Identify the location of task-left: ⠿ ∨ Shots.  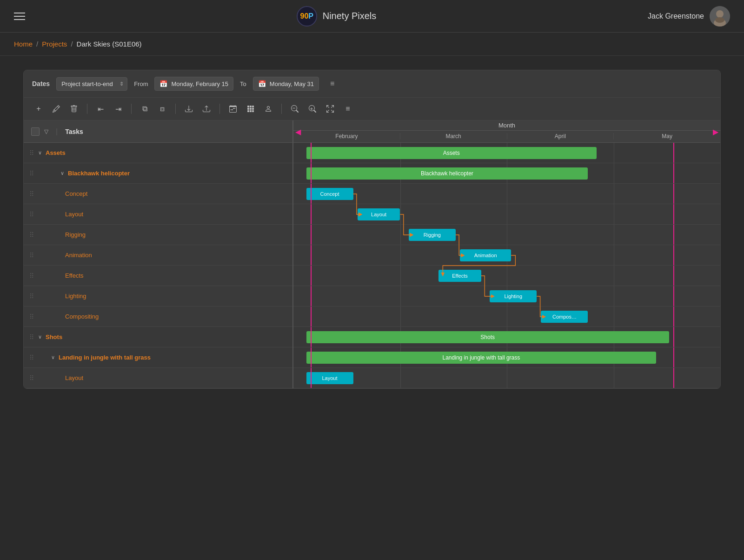
(159, 337).